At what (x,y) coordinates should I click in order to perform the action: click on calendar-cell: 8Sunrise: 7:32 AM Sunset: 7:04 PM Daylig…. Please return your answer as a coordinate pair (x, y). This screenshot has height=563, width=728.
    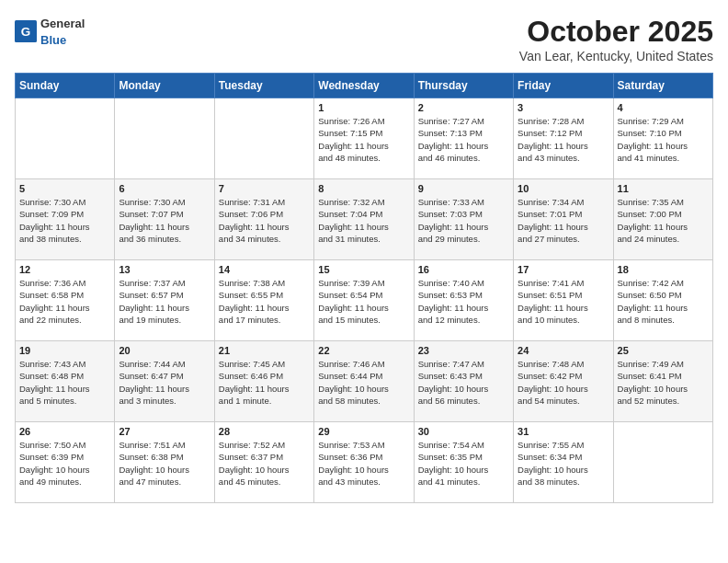
    Looking at the image, I should click on (364, 220).